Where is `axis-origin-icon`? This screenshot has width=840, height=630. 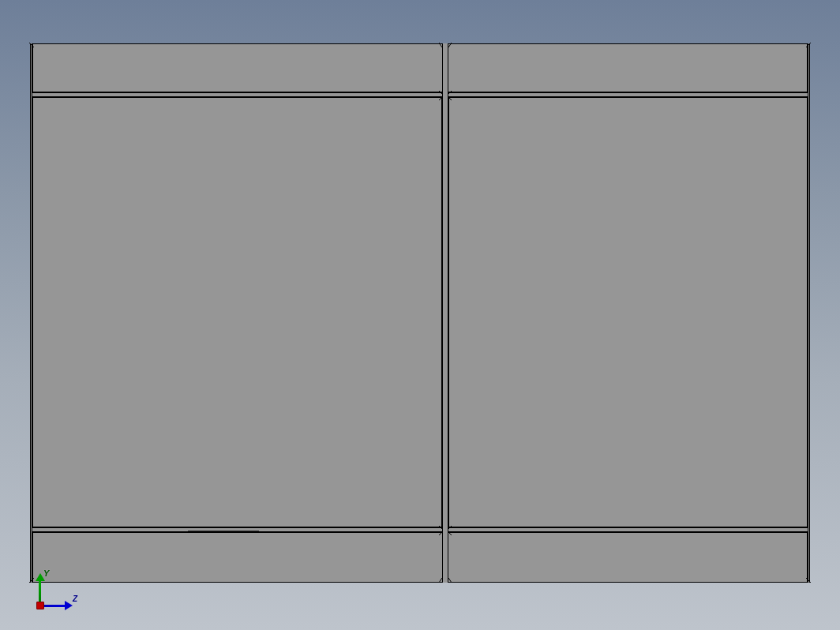
axis-origin-icon is located at coordinates (40, 606).